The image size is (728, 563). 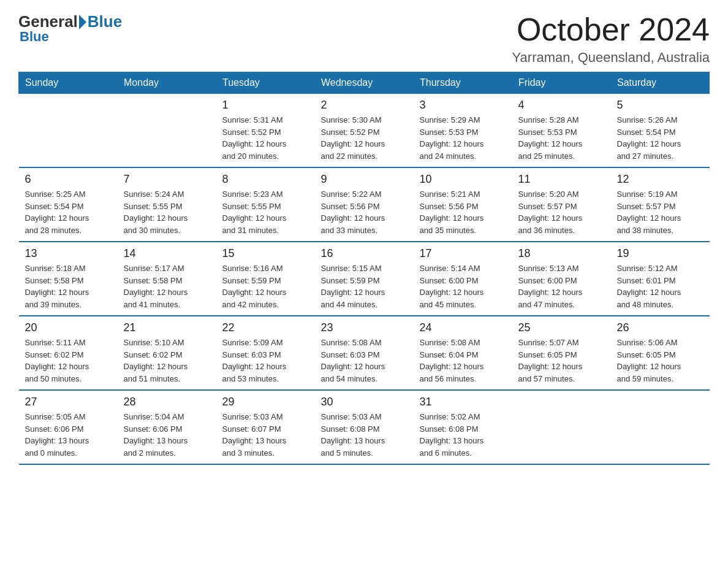 What do you see at coordinates (167, 427) in the screenshot?
I see `calendar-cell: 28Sunrise: 5:04 AMSunset: 6:06 PMDayligh…` at bounding box center [167, 427].